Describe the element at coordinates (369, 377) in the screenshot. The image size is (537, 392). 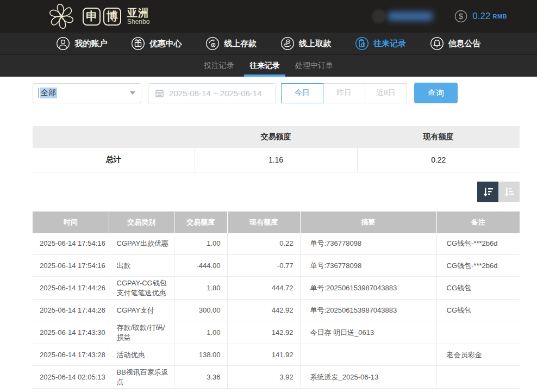
I see `cell-summary: 系统派发_2025-06-13` at that location.